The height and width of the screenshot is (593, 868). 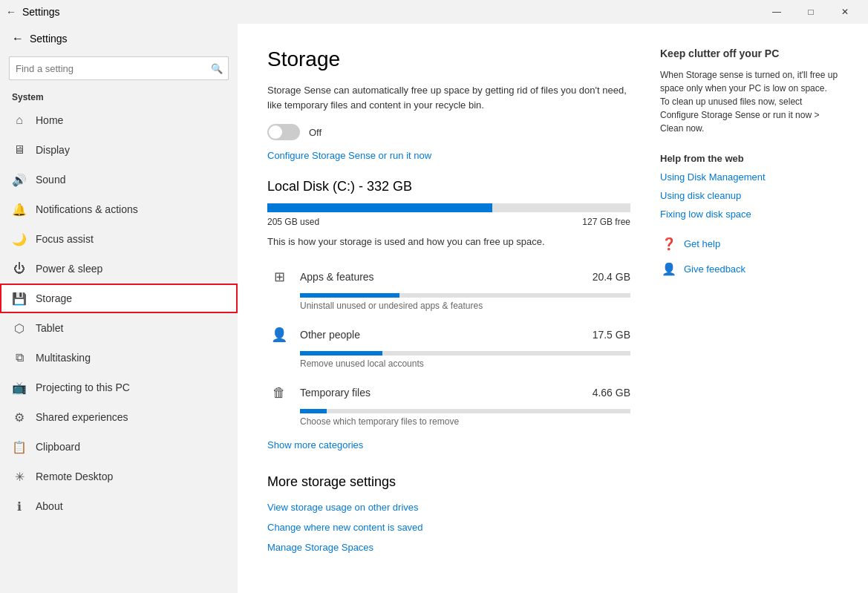 What do you see at coordinates (448, 213) in the screenshot?
I see `disk-section: Local Disk (C:) - 332 GB 205 GB used 127…` at bounding box center [448, 213].